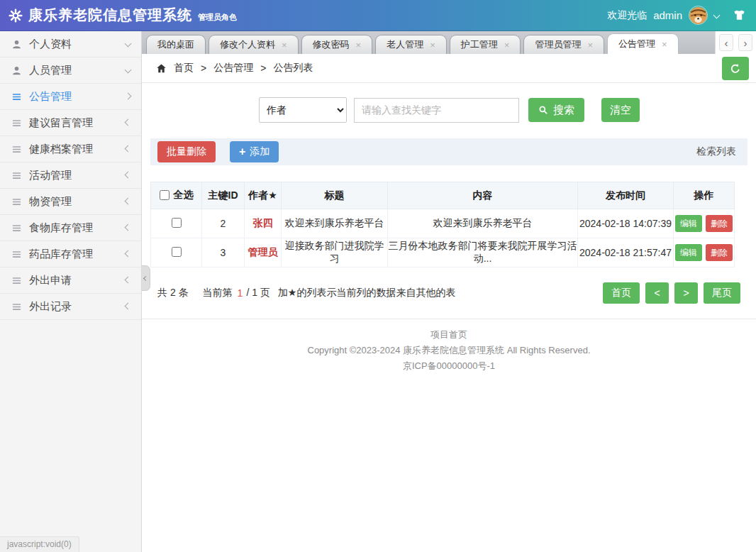 The height and width of the screenshot is (552, 756). What do you see at coordinates (176, 44) in the screenshot?
I see `tab-my-desktop: 我的桌面` at bounding box center [176, 44].